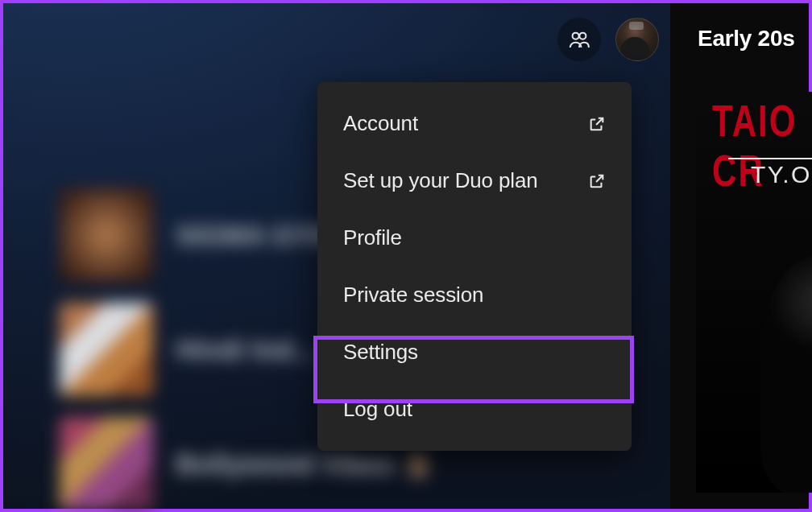  I want to click on sidebar-title: Early 20s, so click(740, 39).